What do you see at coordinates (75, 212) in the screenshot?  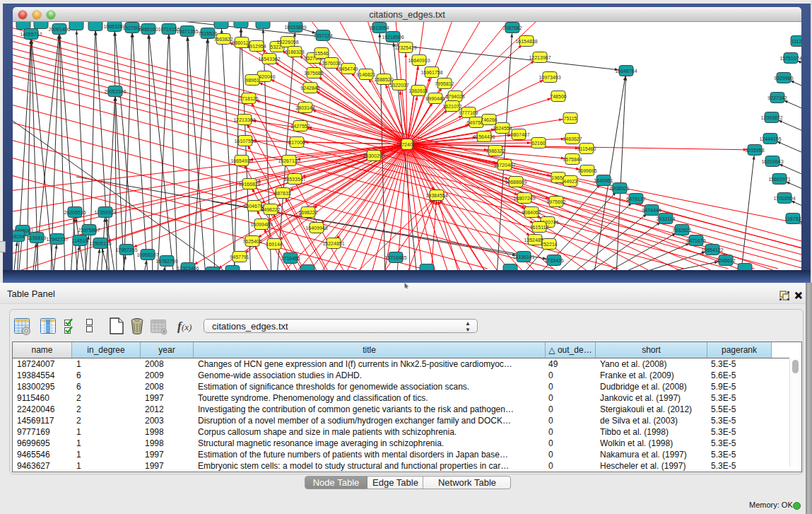 I see `svg-text: 26206536` at bounding box center [75, 212].